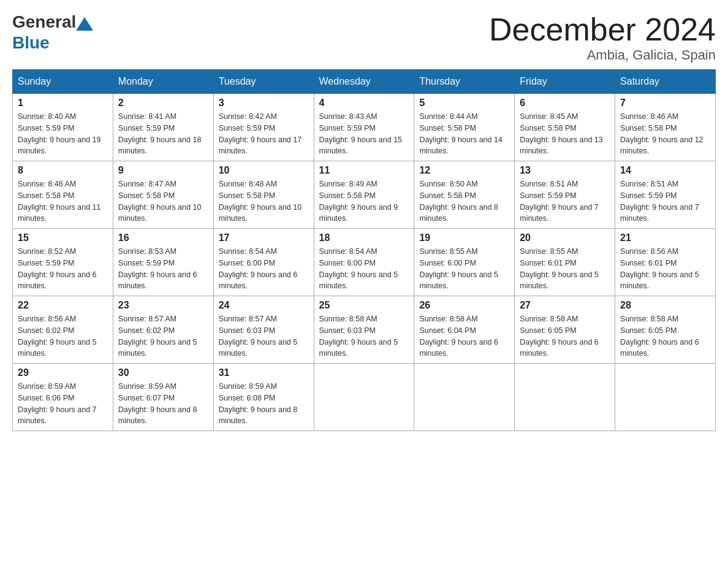 The width and height of the screenshot is (728, 563). Describe the element at coordinates (264, 195) in the screenshot. I see `calendar-day-cell: 10Sunrise: 8:48 AMSunset: 5:58 PMDayligh…` at that location.